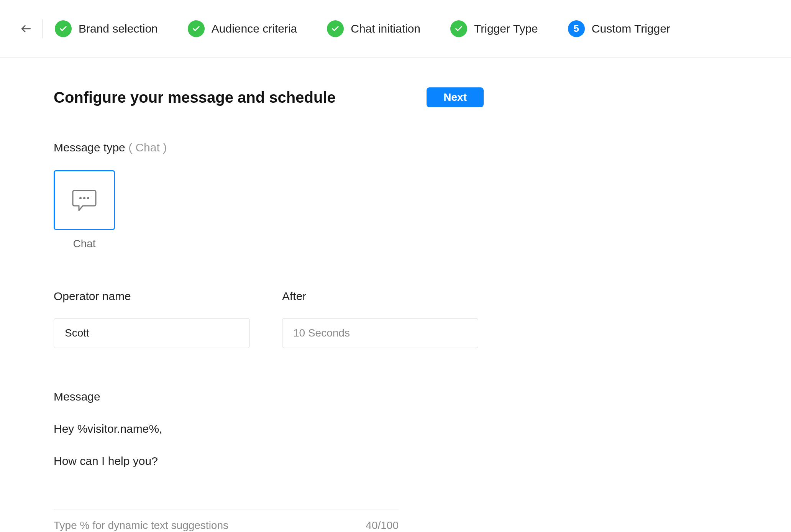 The height and width of the screenshot is (532, 791). What do you see at coordinates (506, 29) in the screenshot?
I see `step-label: Trigger Type` at bounding box center [506, 29].